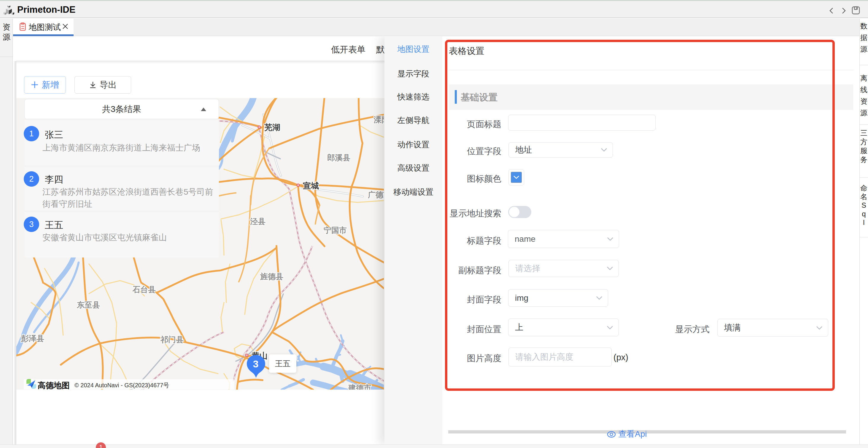 Image resolution: width=868 pixels, height=448 pixels. I want to click on svg-text: 3, so click(256, 364).